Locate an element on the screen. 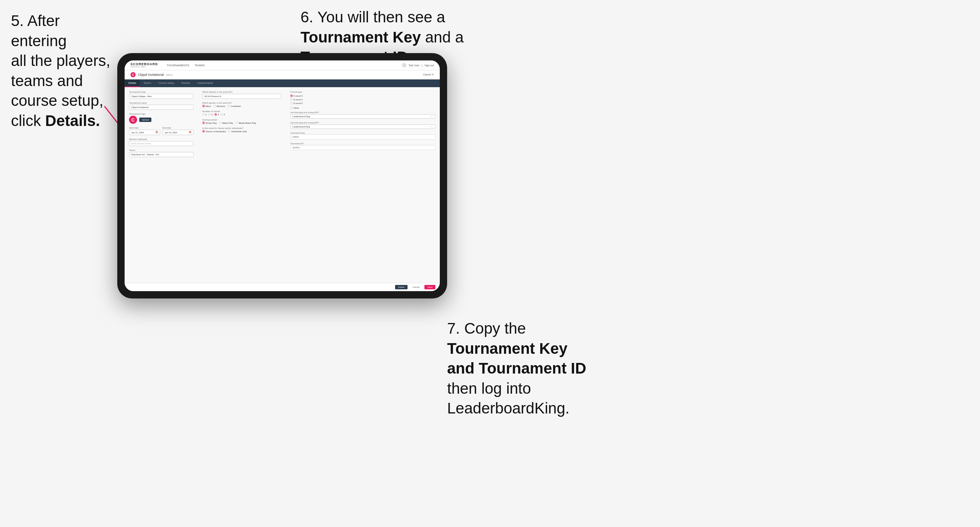 This screenshot has width=980, height=527. host-field-group: Tournament Host Clippd College - Men ⌄ is located at coordinates (161, 95).